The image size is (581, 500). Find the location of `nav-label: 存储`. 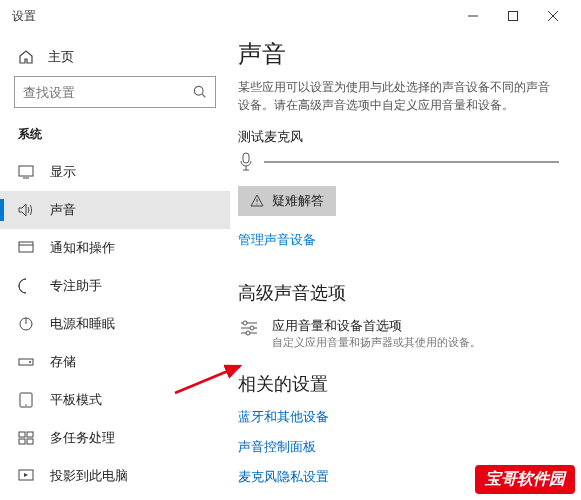

nav-label: 存储 is located at coordinates (63, 362).